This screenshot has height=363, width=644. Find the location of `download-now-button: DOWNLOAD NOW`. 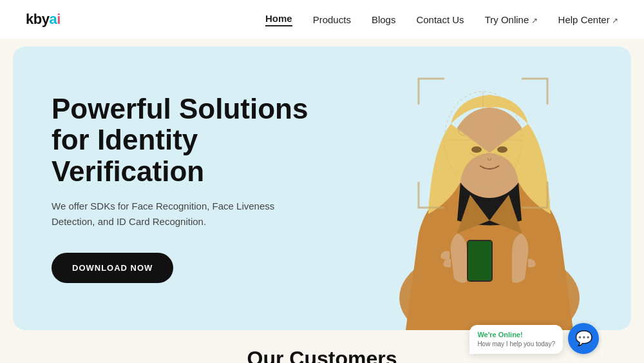

download-now-button: DOWNLOAD NOW is located at coordinates (112, 268).